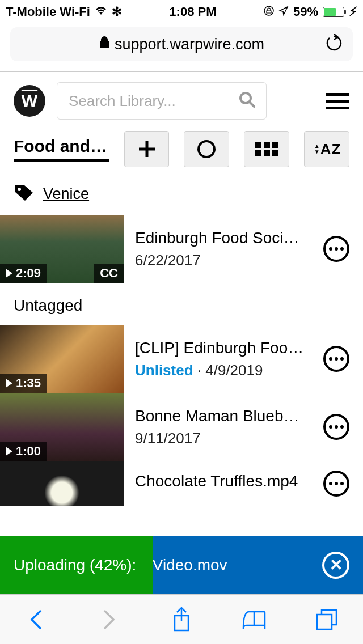 This screenshot has height=644, width=363. I want to click on back-button, so click(36, 620).